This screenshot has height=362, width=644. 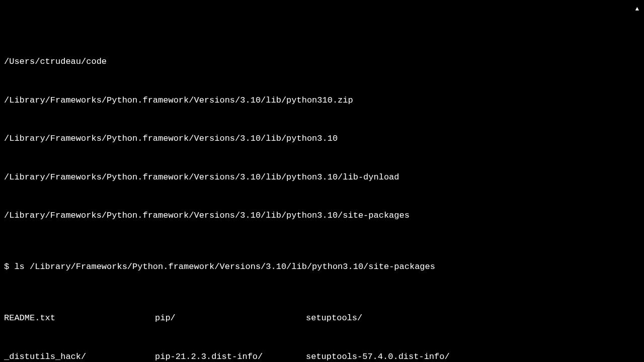 I want to click on ls-output-row: _distutils_hack/pip-21.2.3.dist-info/set…, so click(x=322, y=356).